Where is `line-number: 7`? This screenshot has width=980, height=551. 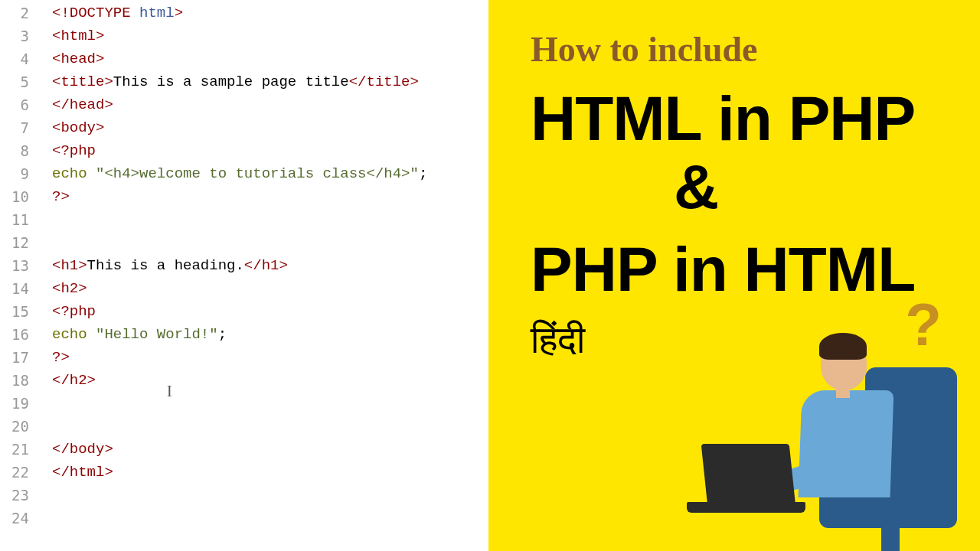
line-number: 7 is located at coordinates (15, 128).